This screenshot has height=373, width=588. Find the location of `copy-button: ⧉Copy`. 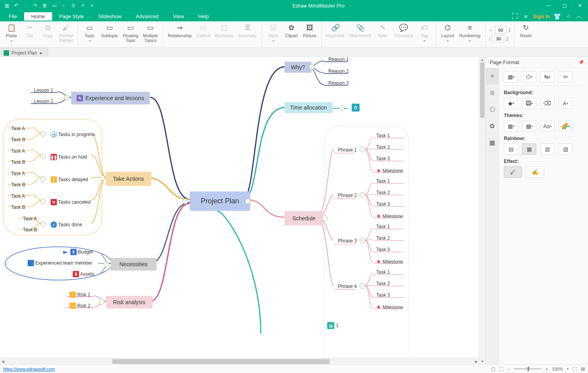

copy-button: ⧉Copy is located at coordinates (48, 34).